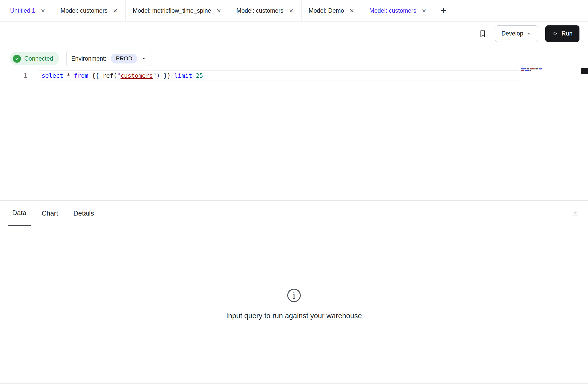 This screenshot has height=385, width=588. What do you see at coordinates (294, 296) in the screenshot?
I see `info-icon: i` at bounding box center [294, 296].